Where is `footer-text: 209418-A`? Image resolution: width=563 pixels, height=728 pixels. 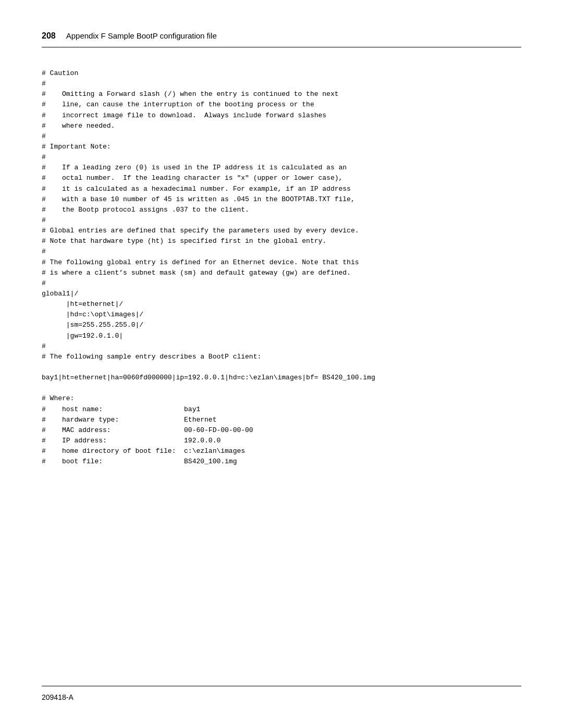 footer-text: 209418-A is located at coordinates (57, 697).